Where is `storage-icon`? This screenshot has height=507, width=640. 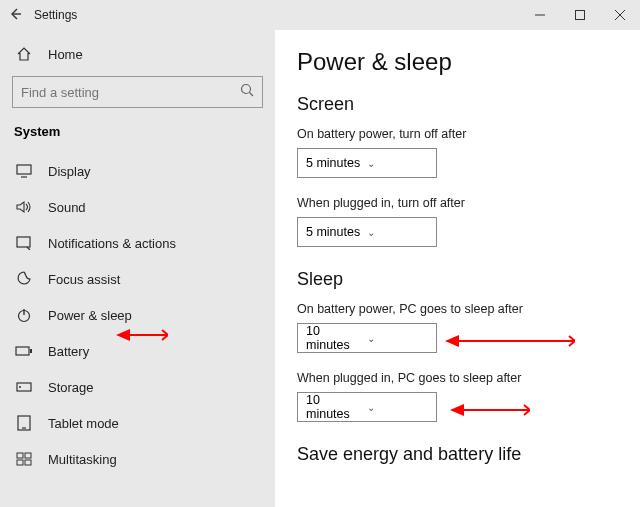
storage-icon is located at coordinates (24, 387).